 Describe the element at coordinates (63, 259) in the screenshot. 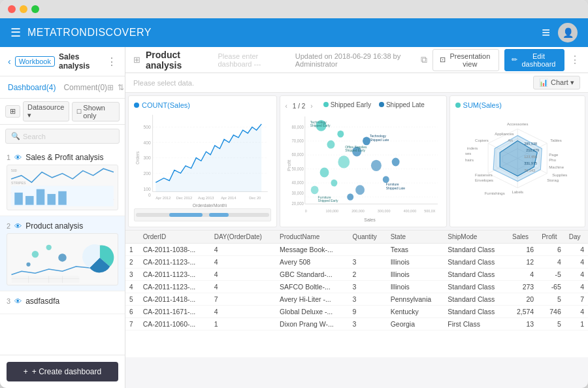

I see `item-2-thumbnail` at that location.